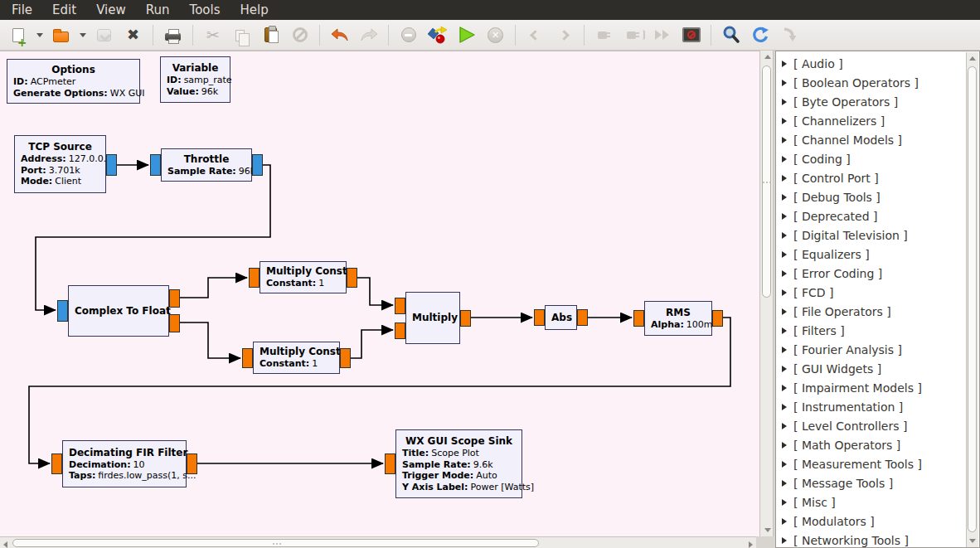  What do you see at coordinates (206, 165) in the screenshot?
I see `block-throttle: Throttle Sample Rate:96k` at bounding box center [206, 165].